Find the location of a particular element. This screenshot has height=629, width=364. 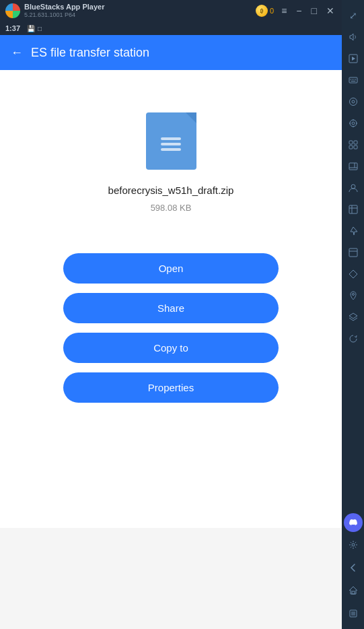

home-icon is located at coordinates (353, 591).